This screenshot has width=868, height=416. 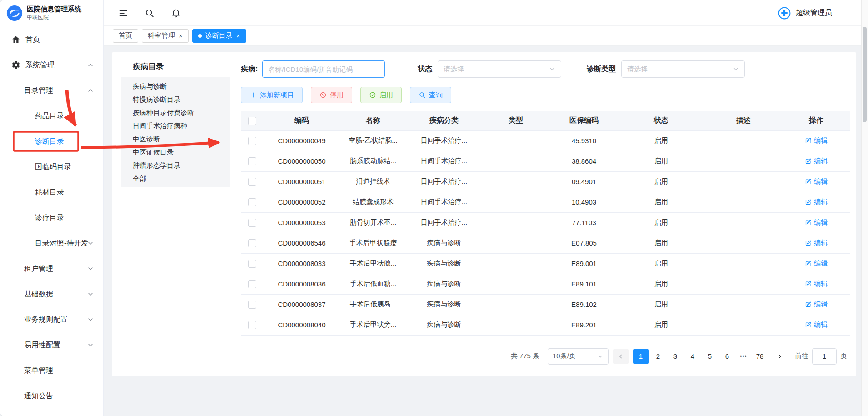 I want to click on select-all-checkbox, so click(x=252, y=121).